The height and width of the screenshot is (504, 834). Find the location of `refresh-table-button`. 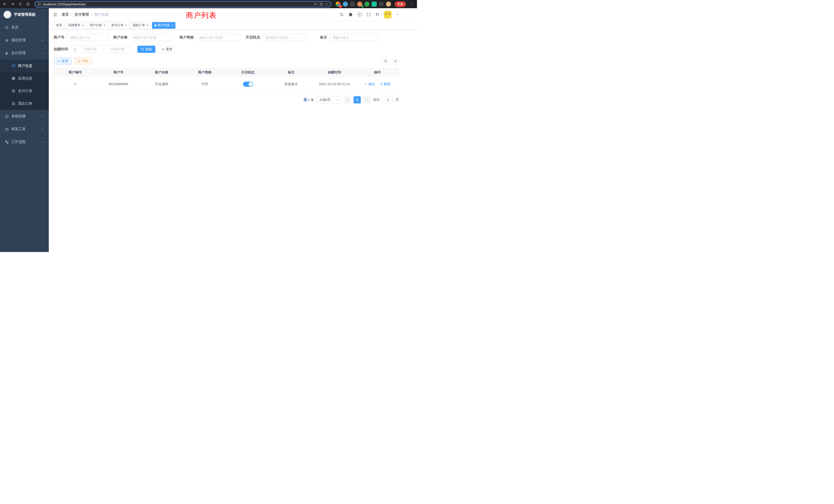

refresh-table-button is located at coordinates (395, 61).